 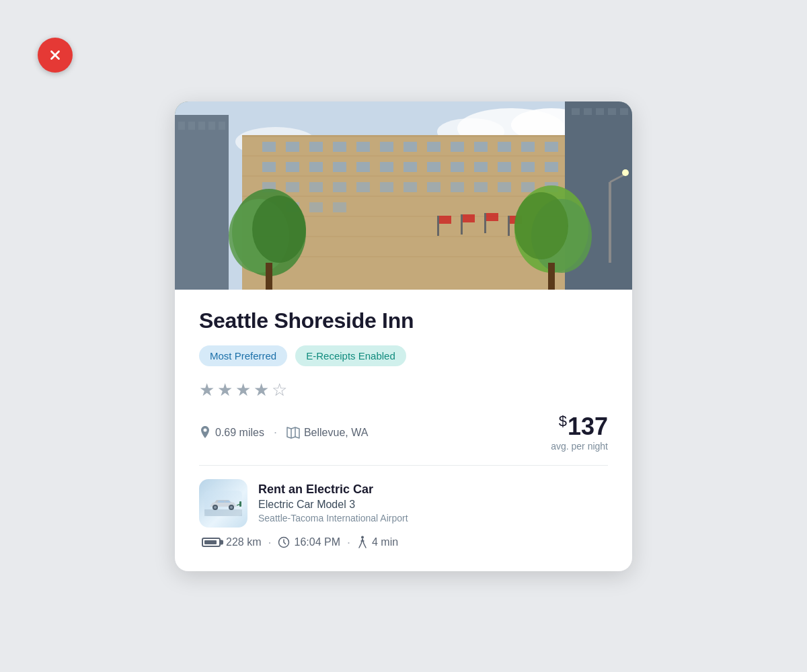 I want to click on distance-segment: 0.69 miles, so click(x=231, y=433).